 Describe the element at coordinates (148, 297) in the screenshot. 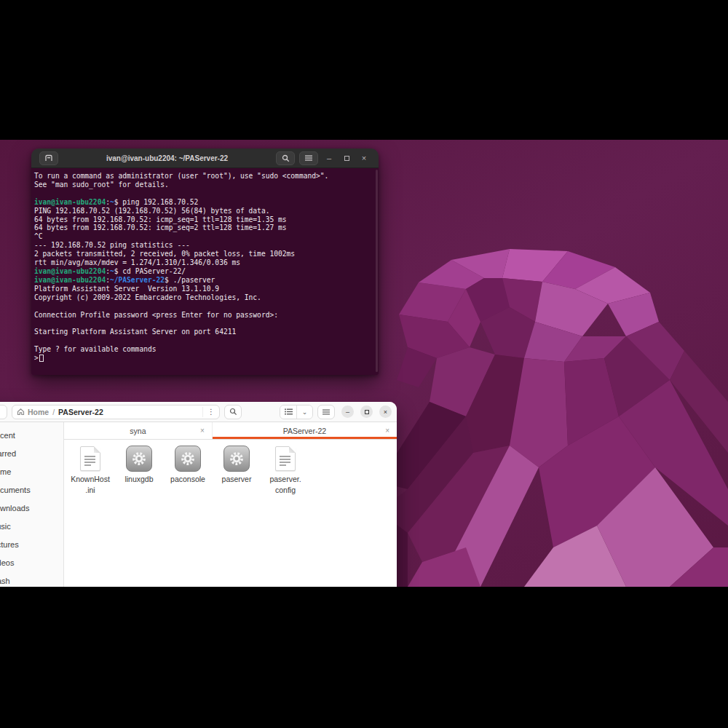

I see `terminal-text: Copyright (c) 2009-2022 Embarcadero Tech…` at that location.